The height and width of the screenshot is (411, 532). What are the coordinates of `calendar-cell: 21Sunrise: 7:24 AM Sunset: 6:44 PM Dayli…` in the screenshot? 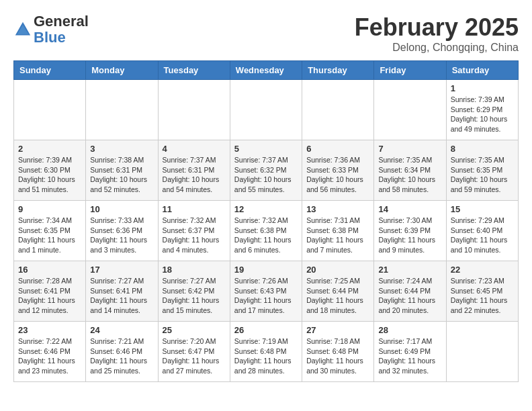 It's located at (410, 291).